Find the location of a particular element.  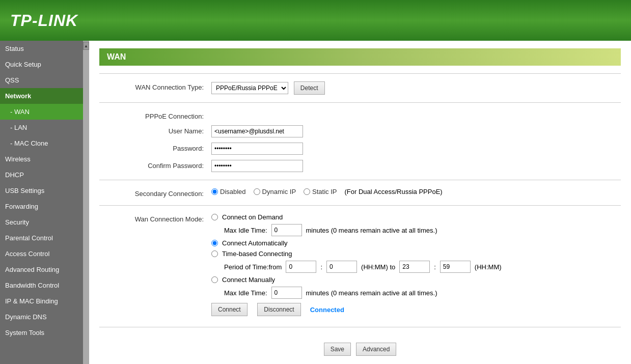

sidebar-item-wan: - WAN is located at coordinates (42, 112).